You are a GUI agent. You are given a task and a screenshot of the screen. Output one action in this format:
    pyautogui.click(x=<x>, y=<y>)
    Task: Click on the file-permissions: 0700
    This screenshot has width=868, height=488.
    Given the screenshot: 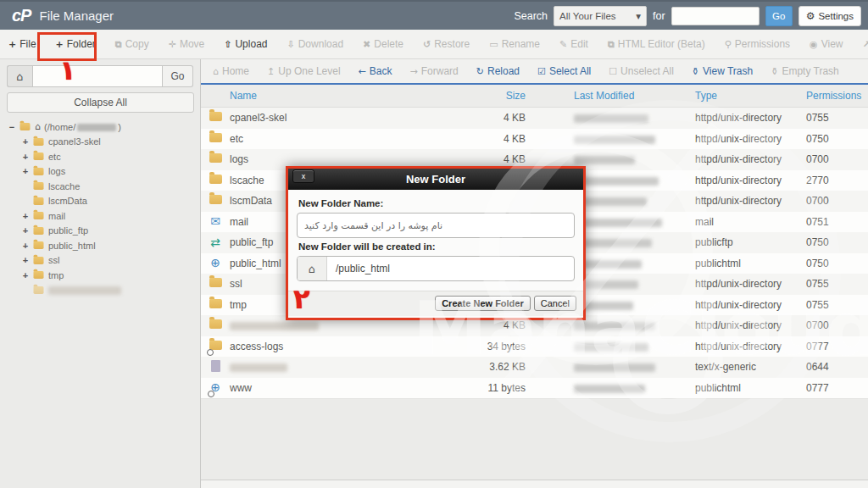 What is the action you would take?
    pyautogui.click(x=834, y=159)
    